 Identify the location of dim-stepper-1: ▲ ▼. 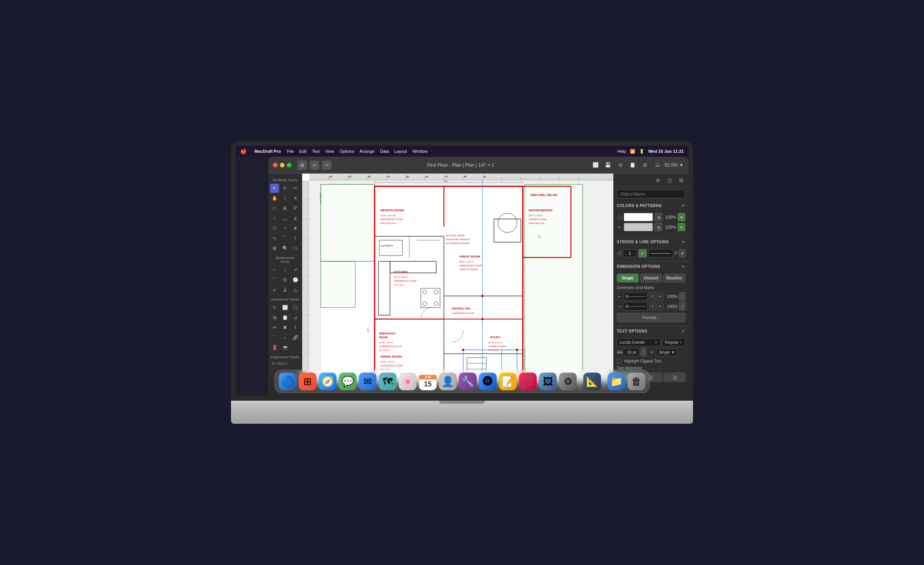
(682, 296).